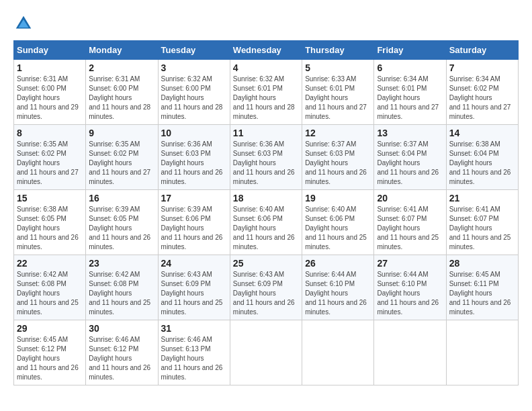 The width and height of the screenshot is (532, 411). I want to click on day-number: 7, so click(482, 68).